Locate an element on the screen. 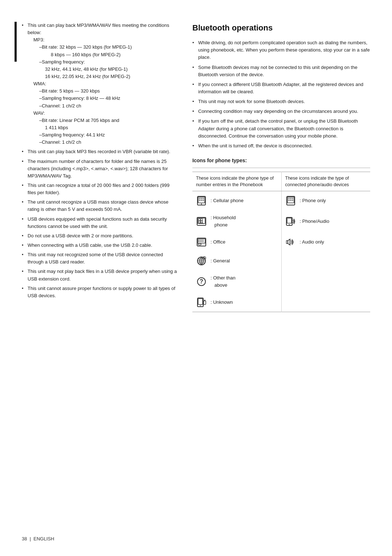 Image resolution: width=392 pixels, height=556 pixels. cellular-phone-label: : Cellular phone is located at coordinates (227, 201).